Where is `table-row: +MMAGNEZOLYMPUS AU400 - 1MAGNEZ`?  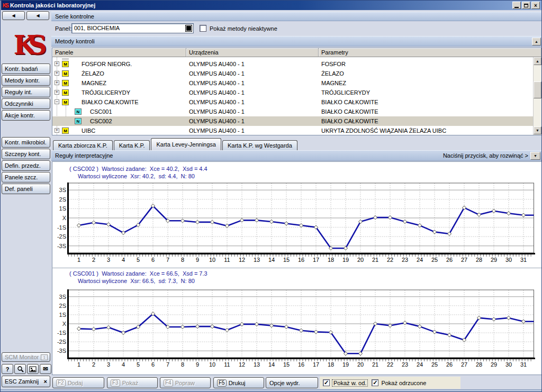 table-row: +MMAGNEZOLYMPUS AU400 - 1MAGNEZ is located at coordinates (293, 83).